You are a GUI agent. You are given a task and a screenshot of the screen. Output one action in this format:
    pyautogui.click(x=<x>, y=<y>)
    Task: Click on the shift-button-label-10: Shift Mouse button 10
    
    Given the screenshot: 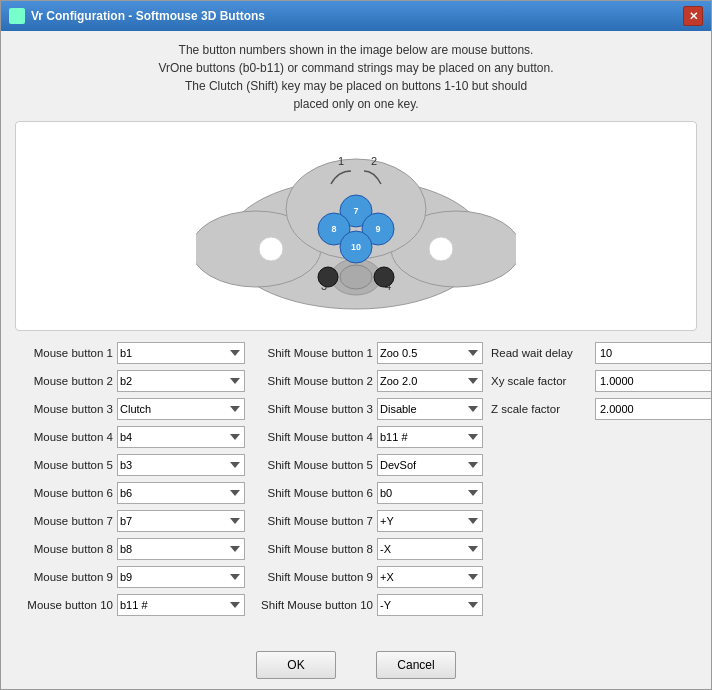 What is the action you would take?
    pyautogui.click(x=313, y=605)
    